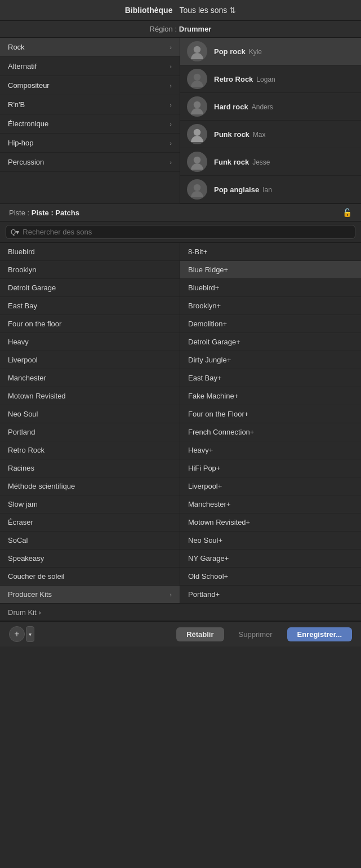 The image size is (361, 868). Describe the element at coordinates (40, 612) in the screenshot. I see `drum-kit-chevron: ›` at that location.